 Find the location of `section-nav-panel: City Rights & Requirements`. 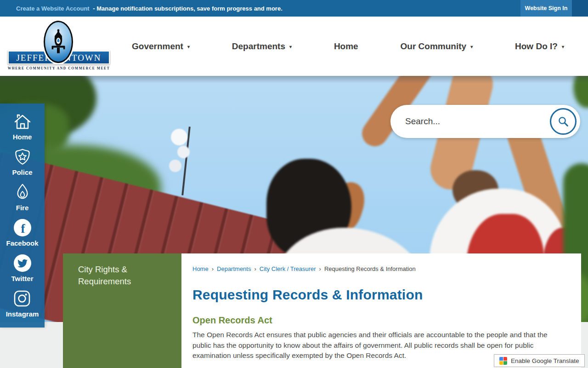

section-nav-panel: City Rights & Requirements is located at coordinates (122, 311).